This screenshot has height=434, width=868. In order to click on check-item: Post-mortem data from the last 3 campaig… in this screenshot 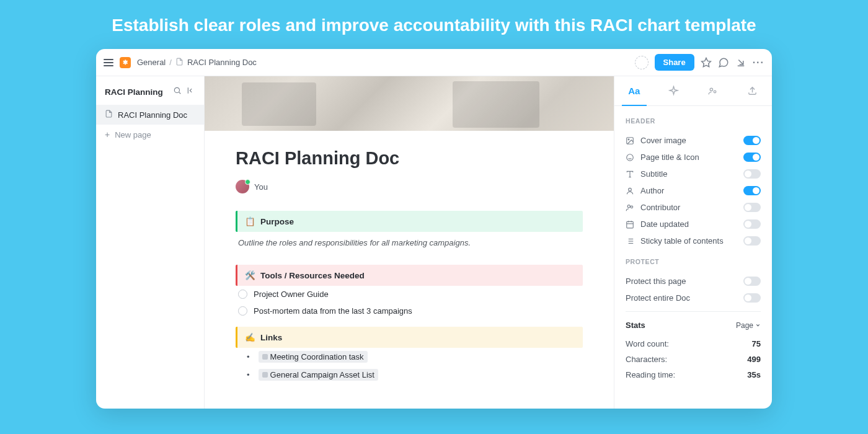, I will do `click(409, 311)`.